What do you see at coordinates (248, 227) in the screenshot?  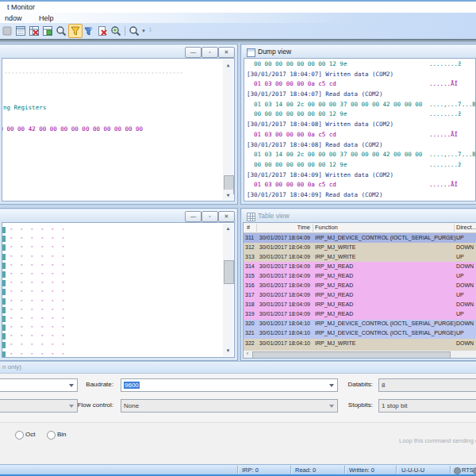 I see `column-header-number: #` at bounding box center [248, 227].